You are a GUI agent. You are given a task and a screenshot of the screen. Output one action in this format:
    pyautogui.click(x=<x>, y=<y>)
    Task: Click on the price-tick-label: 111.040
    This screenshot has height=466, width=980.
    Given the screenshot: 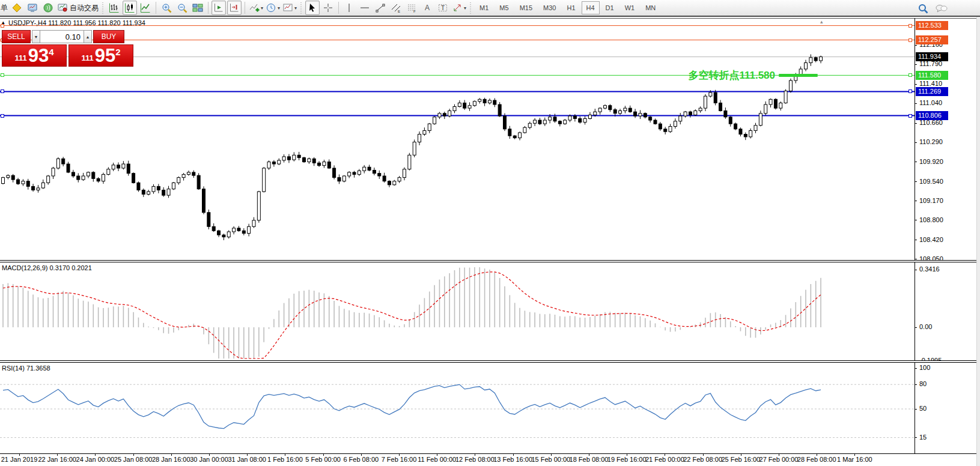 What is the action you would take?
    pyautogui.click(x=931, y=103)
    